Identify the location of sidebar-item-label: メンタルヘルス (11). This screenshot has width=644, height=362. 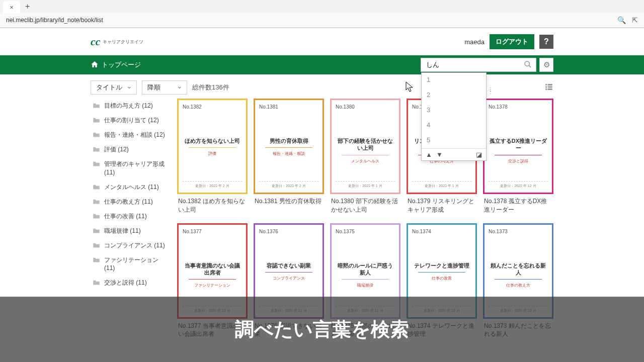
(132, 187).